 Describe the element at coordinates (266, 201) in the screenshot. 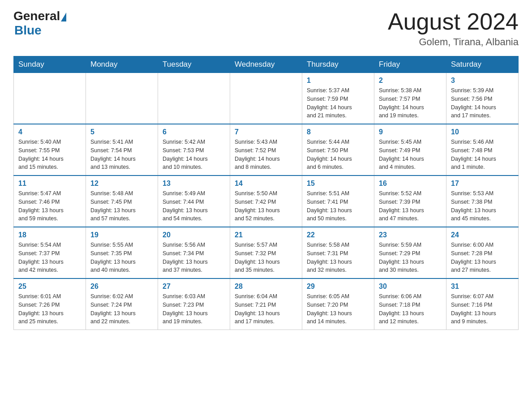

I see `calendar-week-row: 11Sunrise: 5:47 AMSunset: 7:46 PMDayligh…` at that location.